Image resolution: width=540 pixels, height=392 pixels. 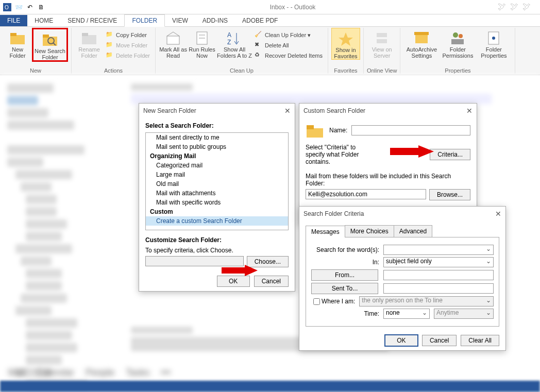 I want to click on copy-icon: 📁, so click(x=110, y=35).